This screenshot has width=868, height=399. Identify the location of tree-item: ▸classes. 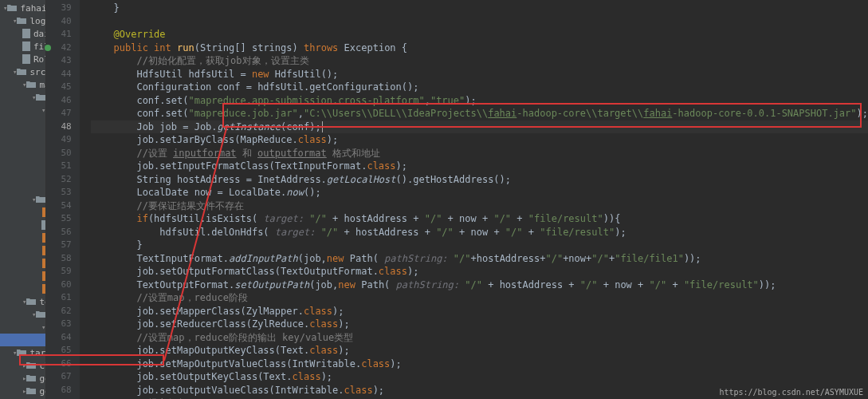
(22, 365).